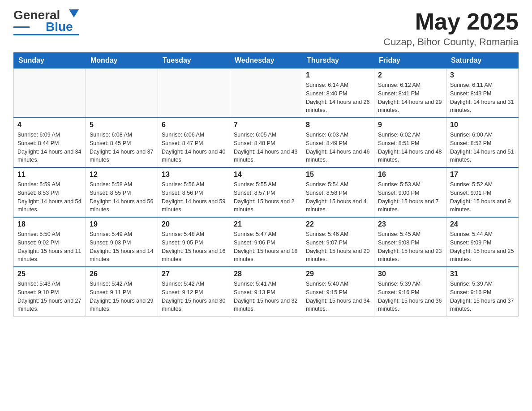 The height and width of the screenshot is (411, 532). What do you see at coordinates (266, 93) in the screenshot?
I see `calendar-week-row-1: 1Sunrise: 6:14 AMSunset: 8:40 PMDaylight…` at bounding box center [266, 93].